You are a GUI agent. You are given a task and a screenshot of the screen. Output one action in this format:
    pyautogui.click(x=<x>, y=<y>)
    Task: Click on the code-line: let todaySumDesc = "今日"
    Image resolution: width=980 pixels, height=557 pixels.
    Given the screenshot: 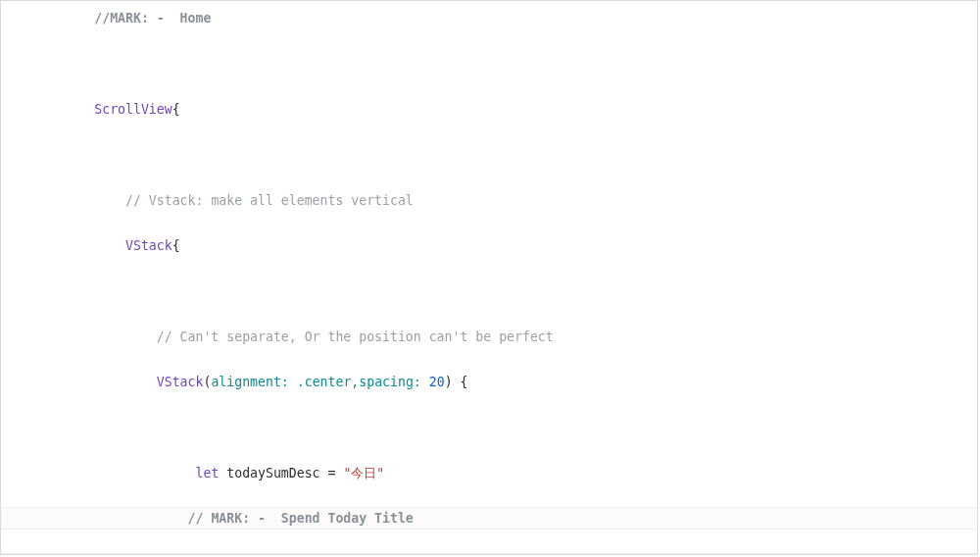 What is the action you would take?
    pyautogui.click(x=489, y=473)
    